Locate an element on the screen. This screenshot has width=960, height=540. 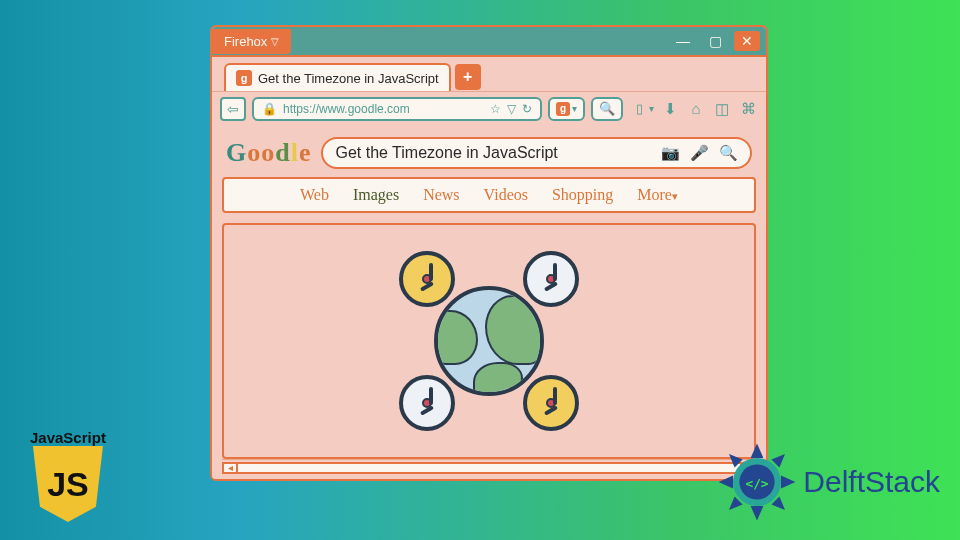
dropdown-icon: ▽ is located at coordinates (512, 109).